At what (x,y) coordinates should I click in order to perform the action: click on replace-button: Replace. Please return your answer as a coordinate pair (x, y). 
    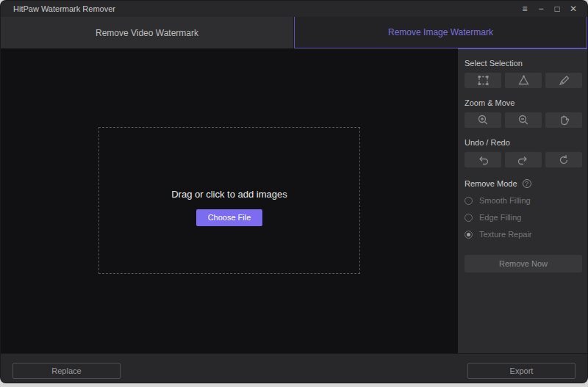
    Looking at the image, I should click on (66, 371).